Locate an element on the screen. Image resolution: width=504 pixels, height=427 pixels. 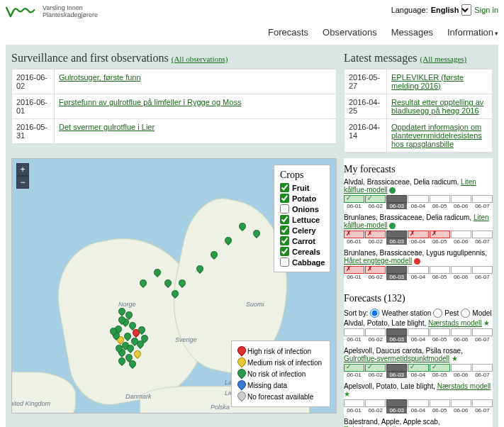
crop-label: Cereals is located at coordinates (306, 252).